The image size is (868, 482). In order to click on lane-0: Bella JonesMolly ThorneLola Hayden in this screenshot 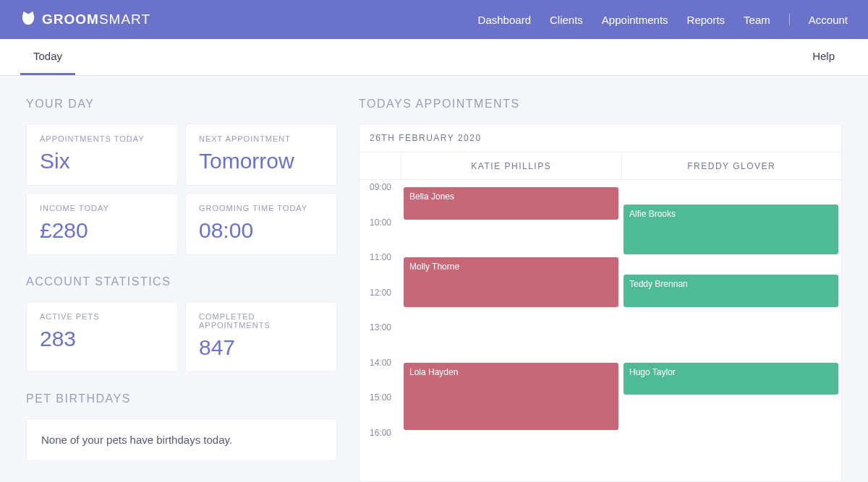, I will do `click(511, 303)`.